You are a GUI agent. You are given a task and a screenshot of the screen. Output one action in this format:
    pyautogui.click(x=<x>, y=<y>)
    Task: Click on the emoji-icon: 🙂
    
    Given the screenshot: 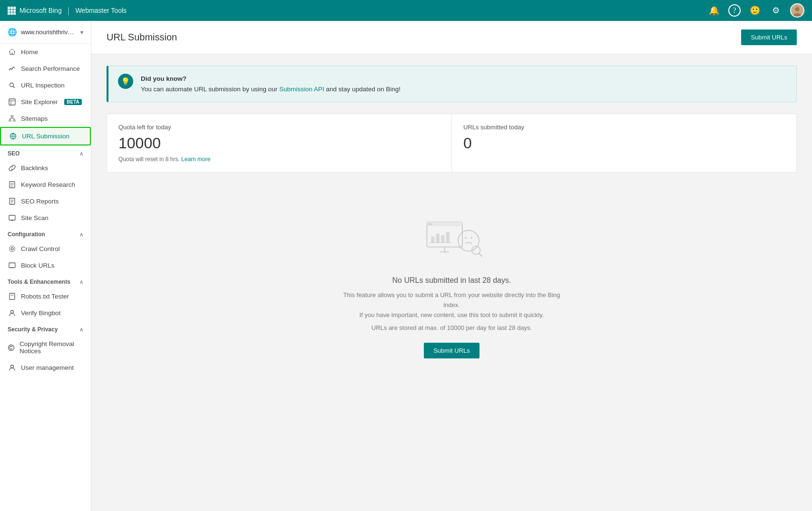 What is the action you would take?
    pyautogui.click(x=755, y=10)
    